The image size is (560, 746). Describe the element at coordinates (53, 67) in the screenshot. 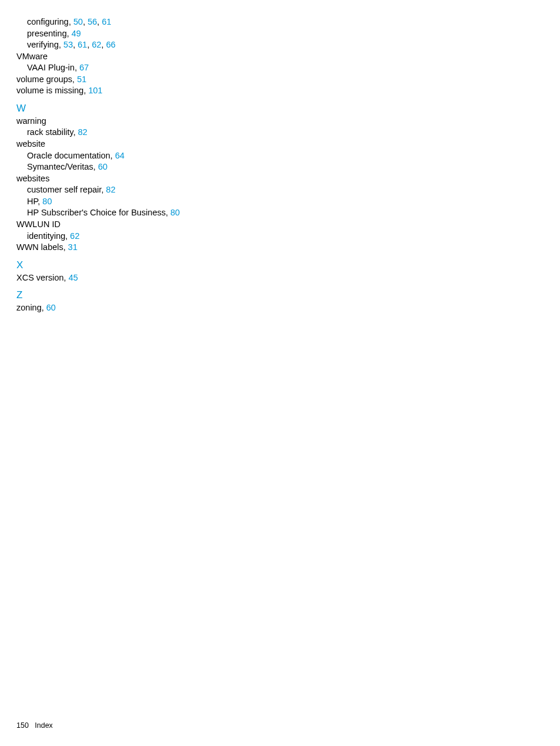

I see `index-entry-text: VAAI Plug-in,` at that location.